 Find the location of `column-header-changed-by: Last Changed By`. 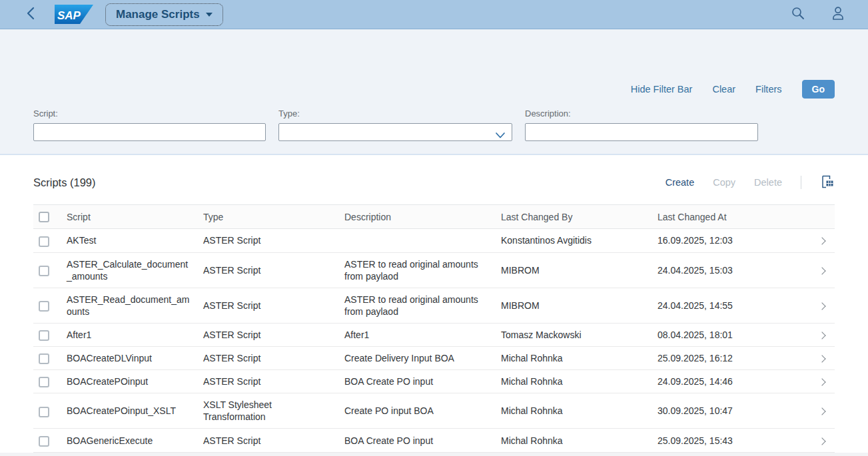

column-header-changed-by: Last Changed By is located at coordinates (574, 217).